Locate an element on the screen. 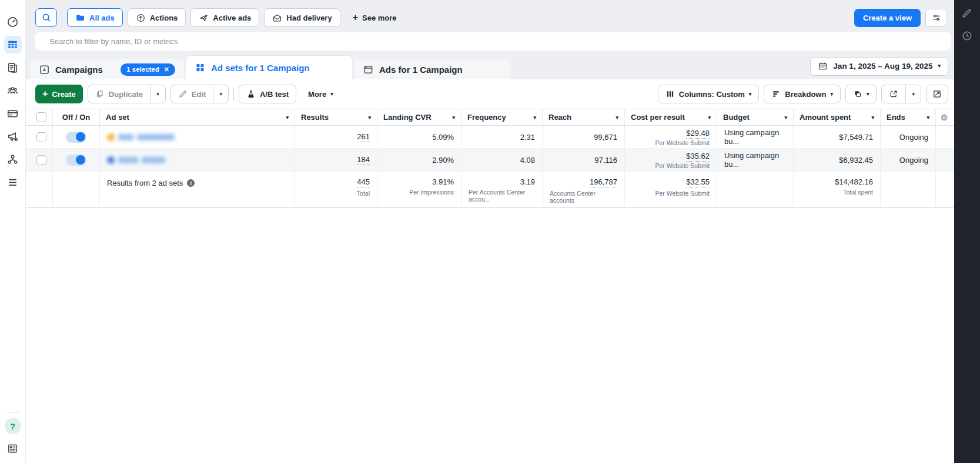 The width and height of the screenshot is (980, 463). export-button is located at coordinates (894, 94).